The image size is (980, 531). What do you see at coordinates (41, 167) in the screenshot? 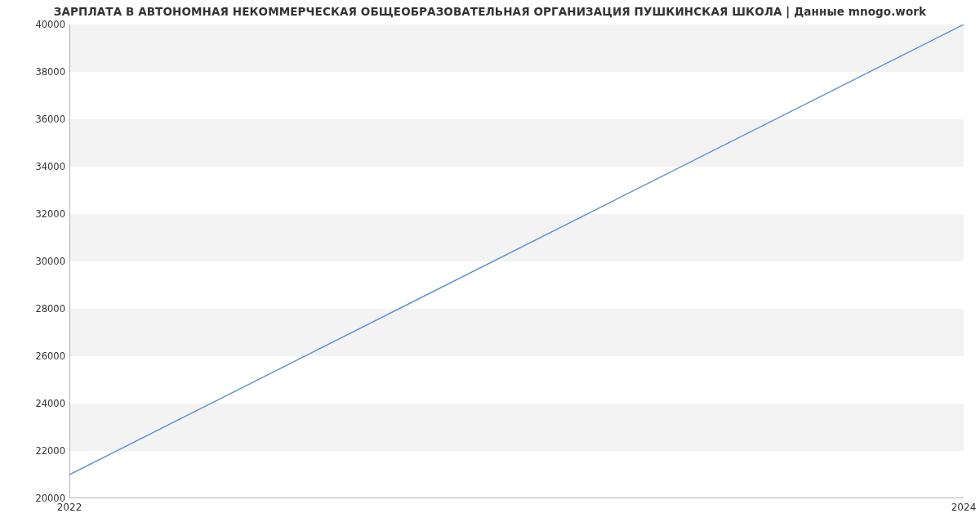
I see `y-tick-label: 34000` at bounding box center [41, 167].